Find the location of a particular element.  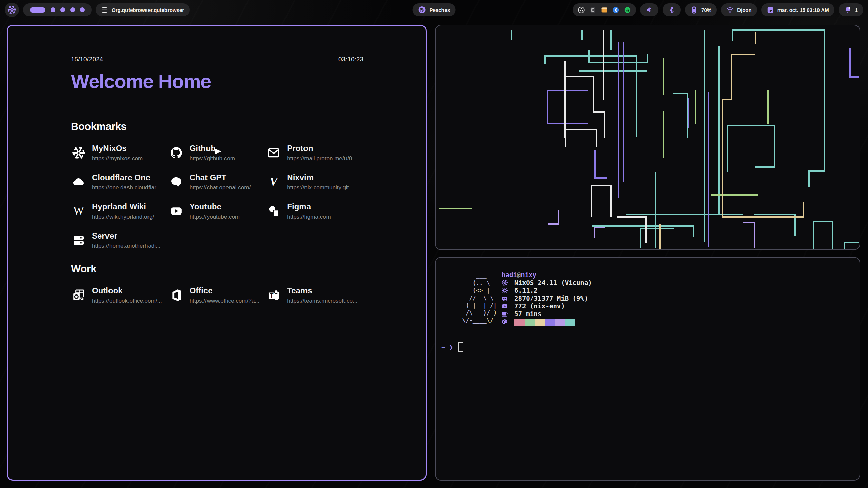

fetch-value: 57 mins is located at coordinates (528, 314).